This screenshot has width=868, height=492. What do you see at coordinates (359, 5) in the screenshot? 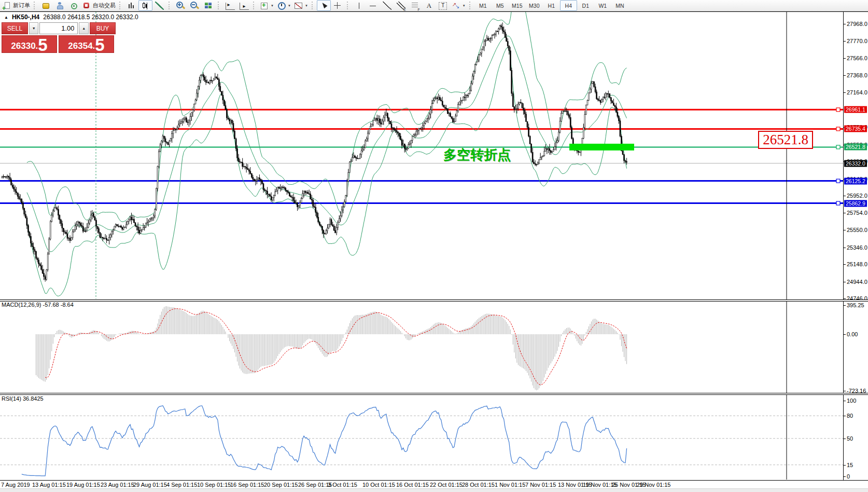
I see `vertical-line-button` at bounding box center [359, 5].